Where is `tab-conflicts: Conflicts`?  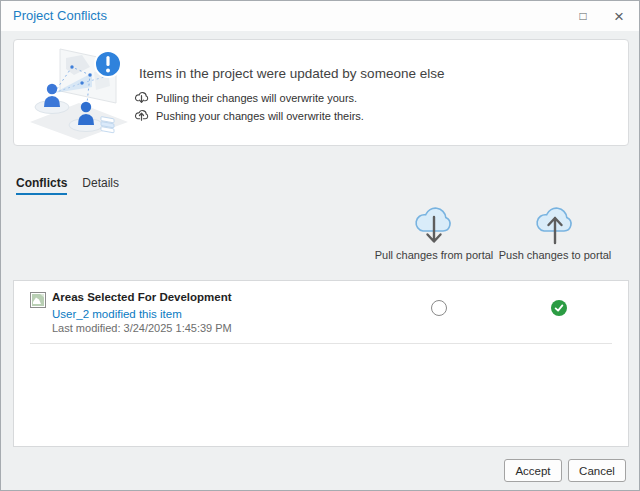 tab-conflicts: Conflicts is located at coordinates (42, 186).